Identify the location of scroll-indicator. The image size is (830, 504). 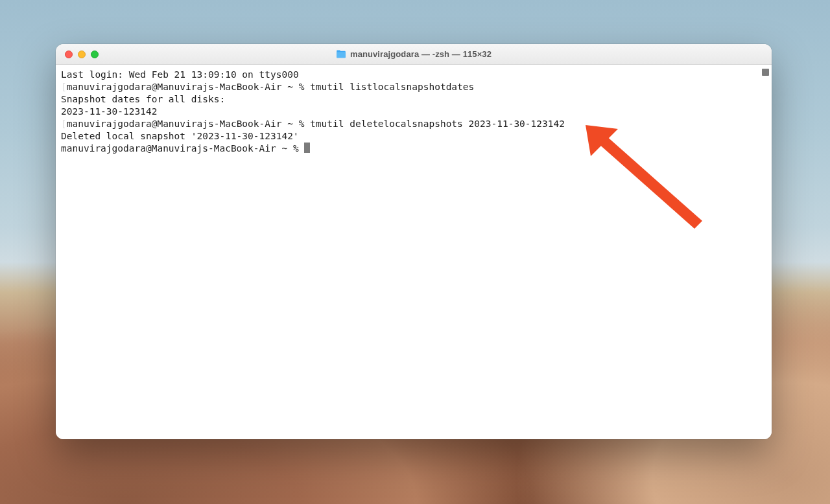
(765, 73).